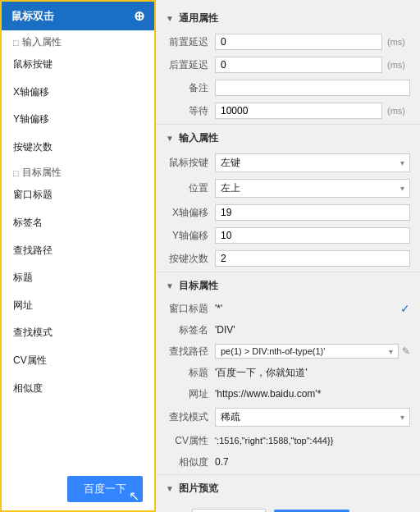 The width and height of the screenshot is (420, 512). What do you see at coordinates (390, 351) in the screenshot?
I see `search-path-chevron: ▾` at bounding box center [390, 351].